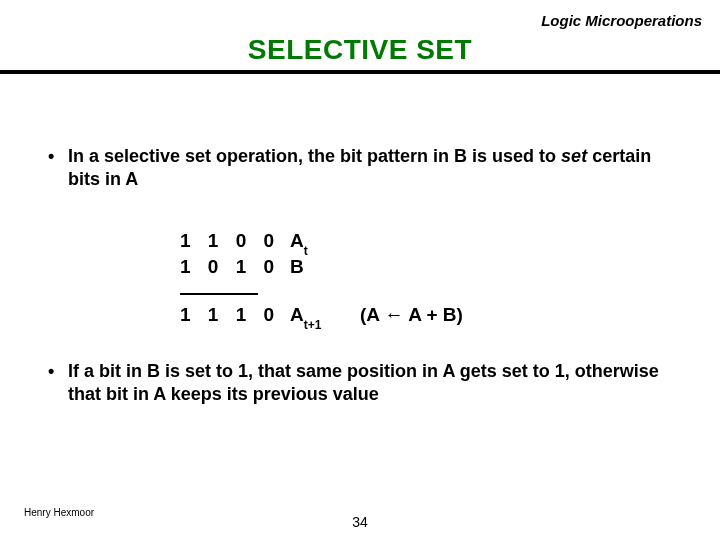 The width and height of the screenshot is (720, 540). I want to click on title-rule, so click(360, 72).